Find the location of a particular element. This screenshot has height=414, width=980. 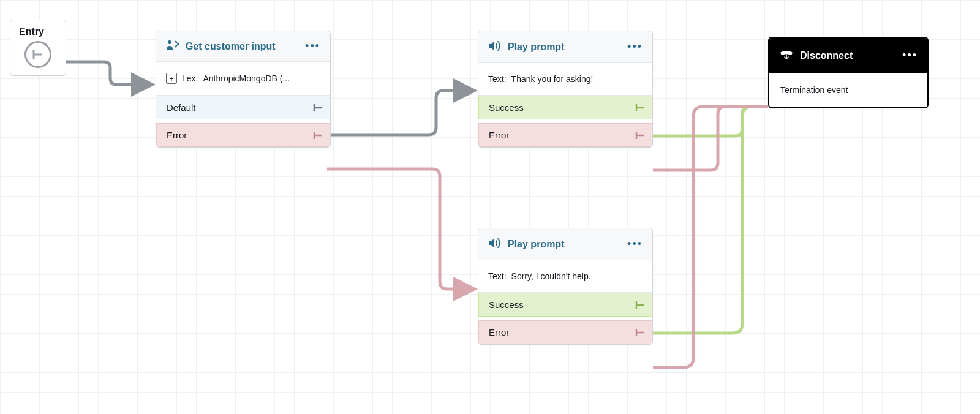

body-value: Thank you for asking! is located at coordinates (552, 79).